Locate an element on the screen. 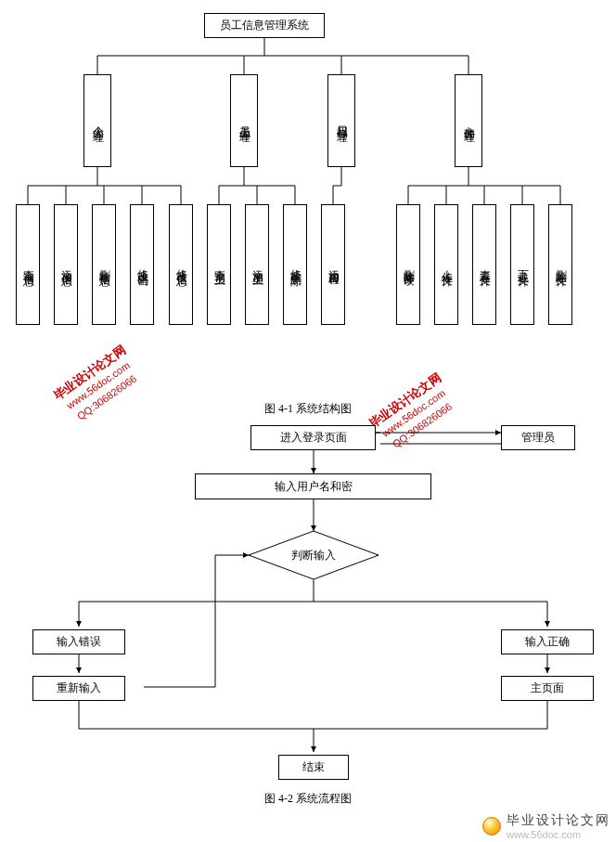 The width and height of the screenshot is (616, 842). leaf-8: 添加日程 is located at coordinates (333, 265).